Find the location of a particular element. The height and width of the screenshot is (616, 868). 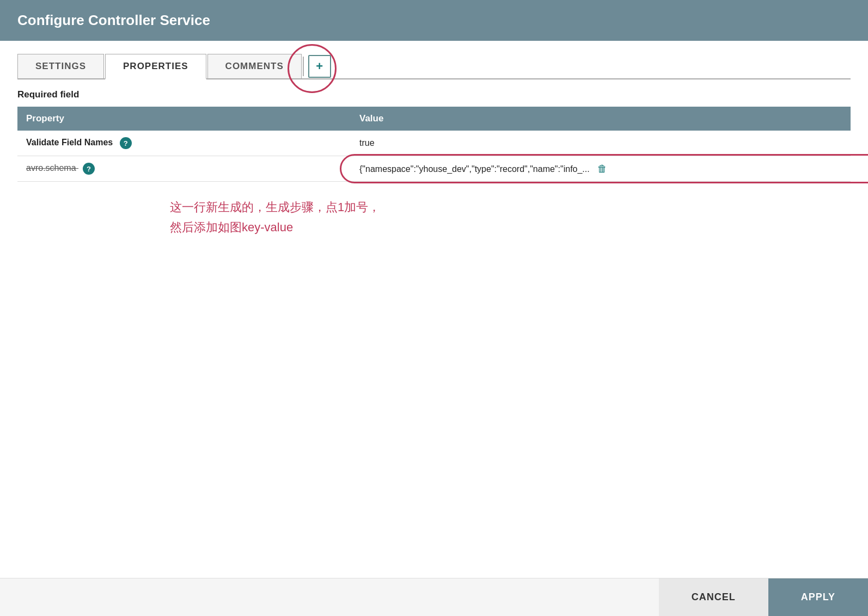

table-header-row: Property Value is located at coordinates (434, 119).